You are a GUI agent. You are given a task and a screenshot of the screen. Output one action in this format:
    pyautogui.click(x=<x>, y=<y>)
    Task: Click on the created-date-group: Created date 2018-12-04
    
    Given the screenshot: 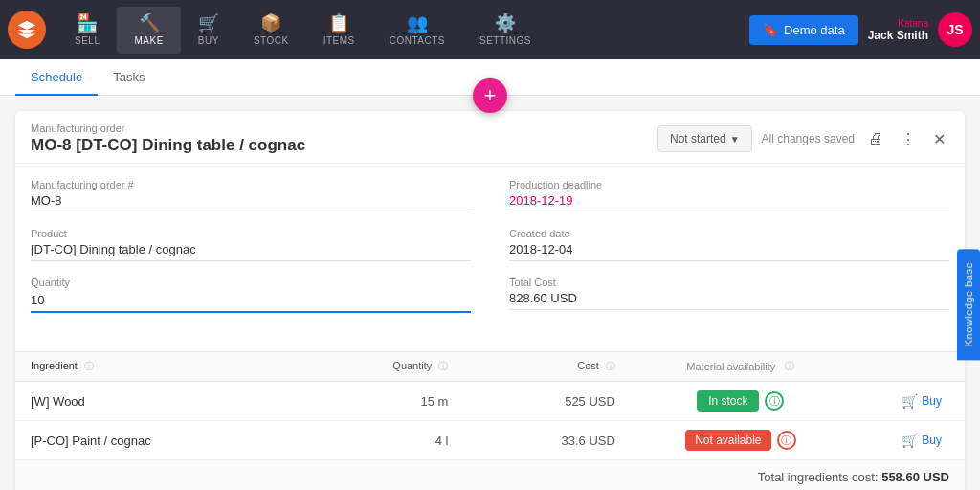 What is the action you would take?
    pyautogui.click(x=729, y=245)
    